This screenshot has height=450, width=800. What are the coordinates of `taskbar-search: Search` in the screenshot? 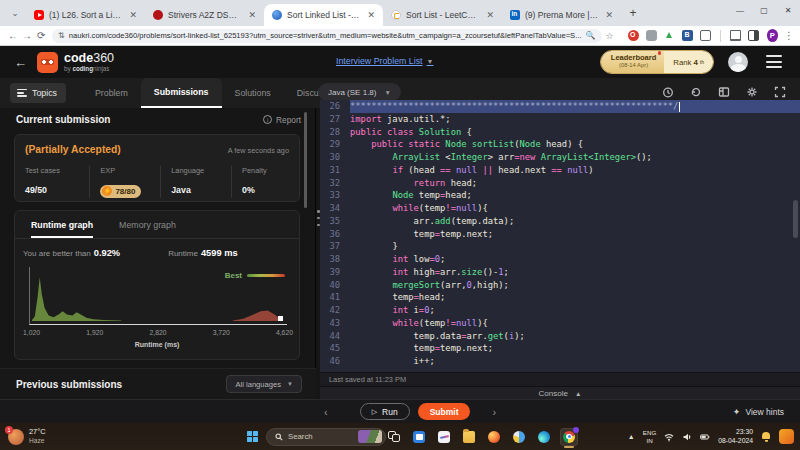 It's located at (326, 437).